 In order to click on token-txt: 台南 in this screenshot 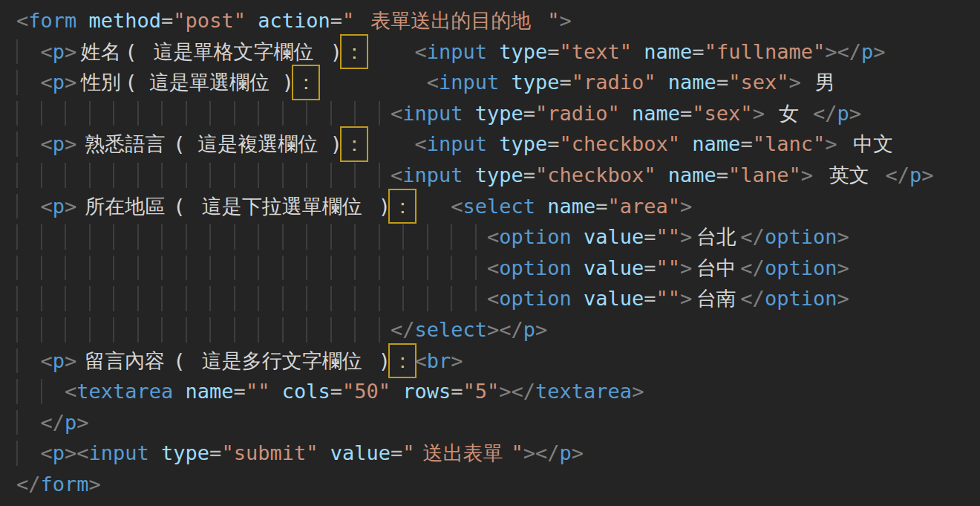, I will do `click(716, 299)`.